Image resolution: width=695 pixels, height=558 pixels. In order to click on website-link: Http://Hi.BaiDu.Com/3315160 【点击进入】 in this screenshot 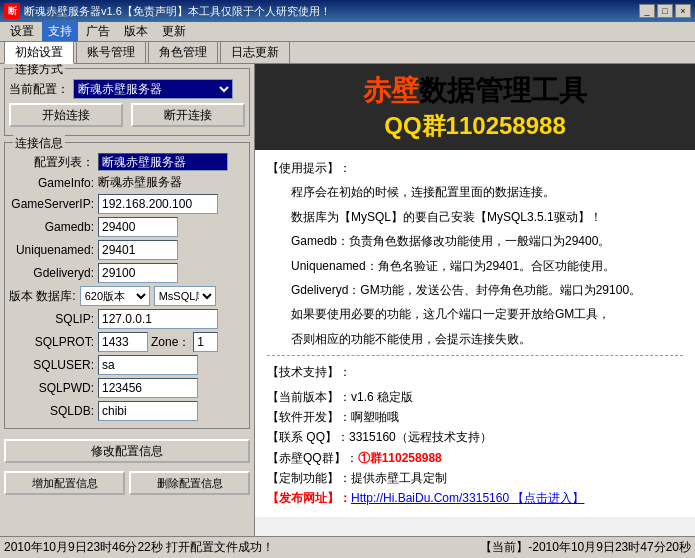, I will do `click(468, 498)`.